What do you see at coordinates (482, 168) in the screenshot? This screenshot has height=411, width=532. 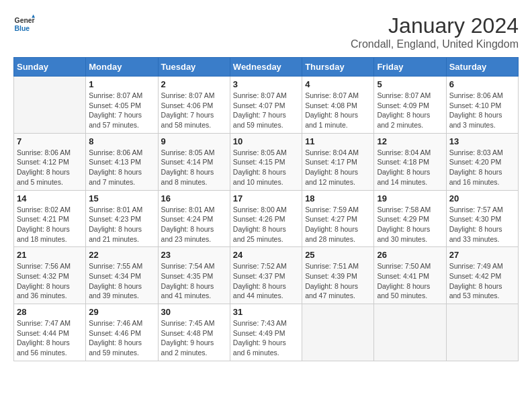 I see `day-info: Sunrise: 8:03 AM Sunset: 4:20 PM Dayligh…` at bounding box center [482, 168].